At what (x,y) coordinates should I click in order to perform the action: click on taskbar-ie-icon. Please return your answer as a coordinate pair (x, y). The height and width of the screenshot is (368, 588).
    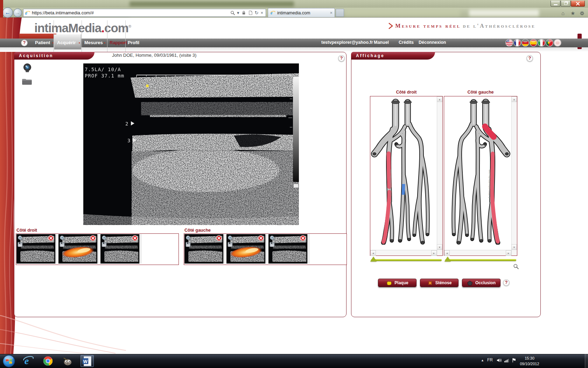
    Looking at the image, I should click on (28, 361).